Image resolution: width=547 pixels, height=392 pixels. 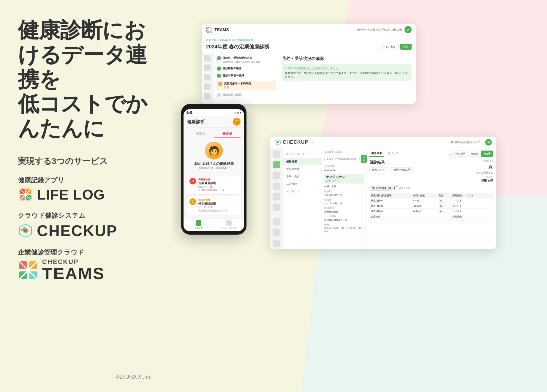 I want to click on exam-type-label: 検診種別, so click(x=344, y=208).